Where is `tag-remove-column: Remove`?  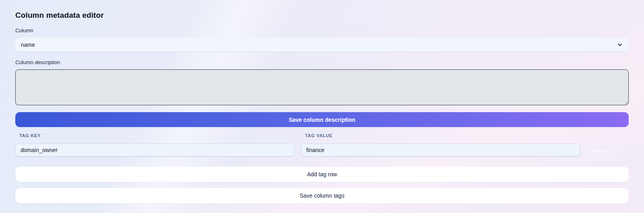
tag-remove-column: Remove is located at coordinates (608, 145).